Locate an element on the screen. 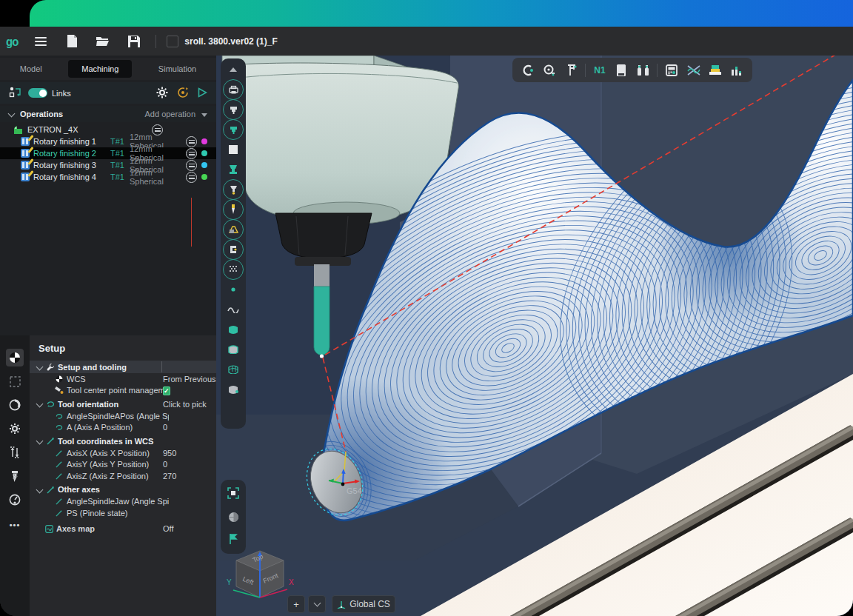 The image size is (853, 616). property-row-axisz: AxisZ (Axis Z Position) 270 is located at coordinates (123, 476).